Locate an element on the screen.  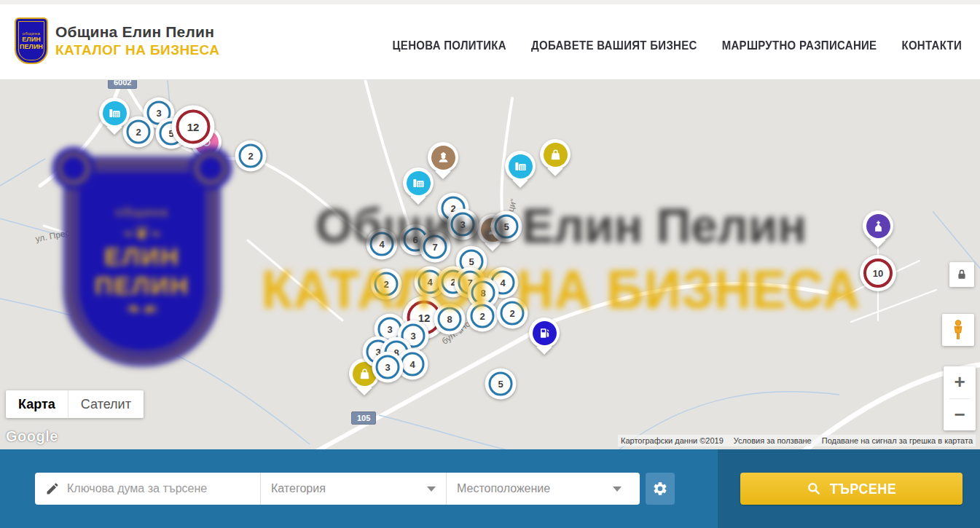
lock-button is located at coordinates (962, 275).